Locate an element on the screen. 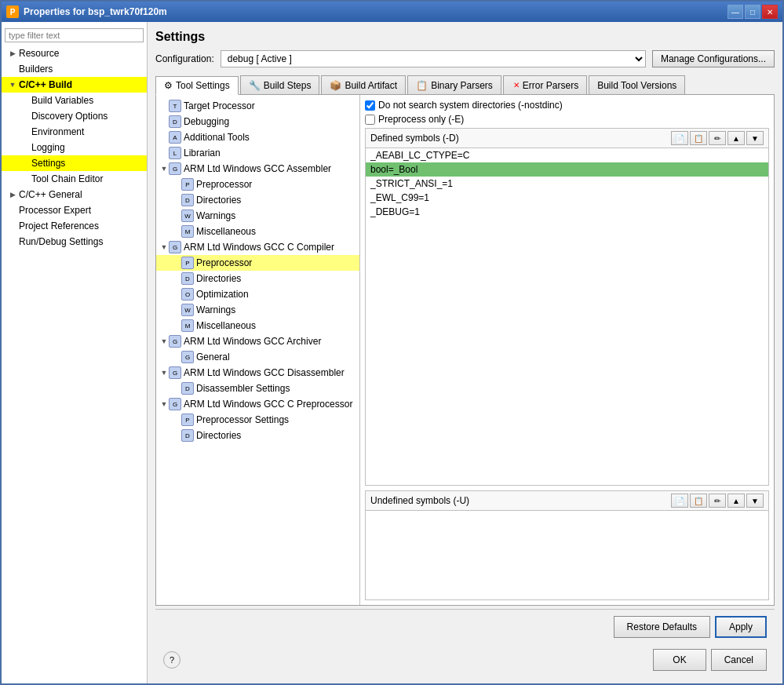 The height and width of the screenshot is (685, 784). list-item: _STRICT_ANSI_=1 is located at coordinates (567, 184).